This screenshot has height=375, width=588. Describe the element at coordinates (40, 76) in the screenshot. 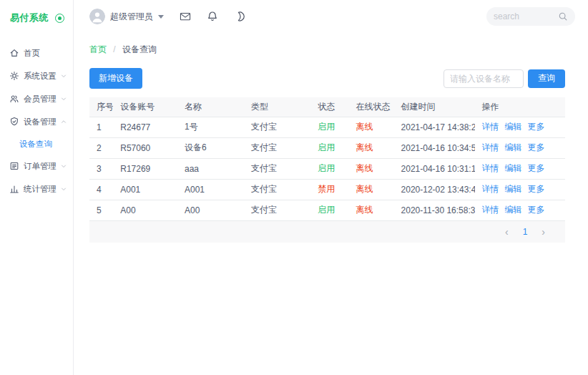

I see `sidebar-item-label: 系统设置` at that location.